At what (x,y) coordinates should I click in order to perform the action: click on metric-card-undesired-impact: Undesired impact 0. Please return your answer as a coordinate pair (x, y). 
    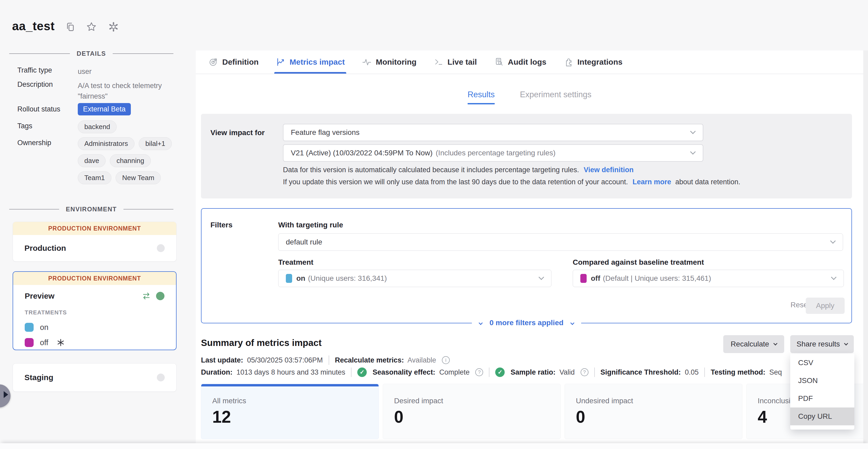
    Looking at the image, I should click on (653, 411).